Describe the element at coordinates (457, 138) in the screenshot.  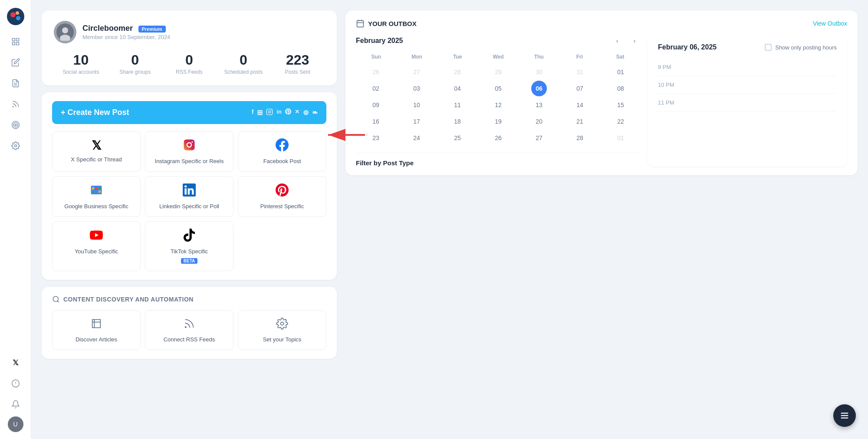
I see `calendar-day-25: 25` at that location.